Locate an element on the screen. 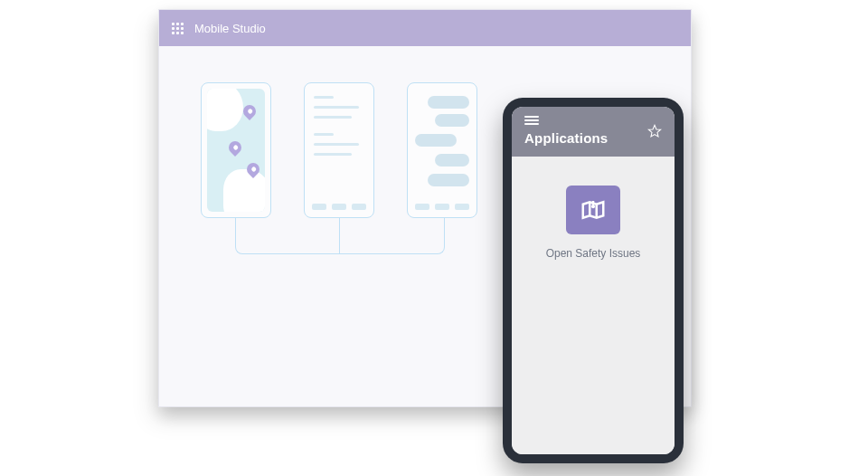 The image size is (868, 476). wireframe-map-screen is located at coordinates (236, 150).